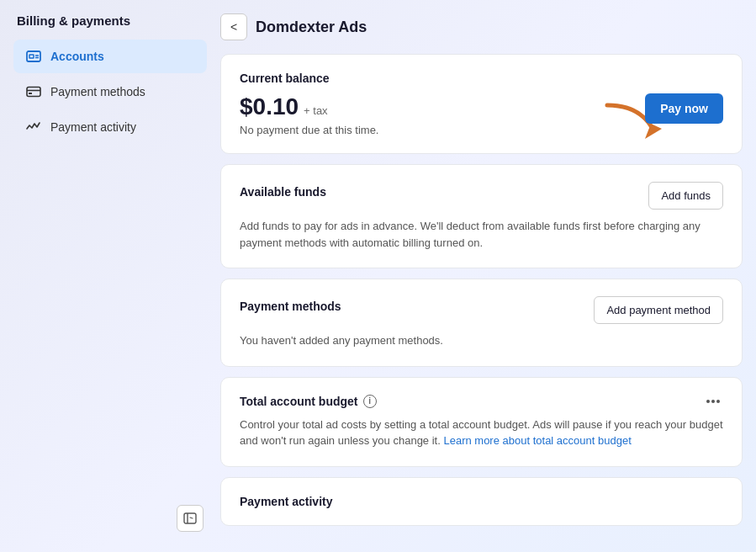  I want to click on balance-card-title: Current balance, so click(481, 78).